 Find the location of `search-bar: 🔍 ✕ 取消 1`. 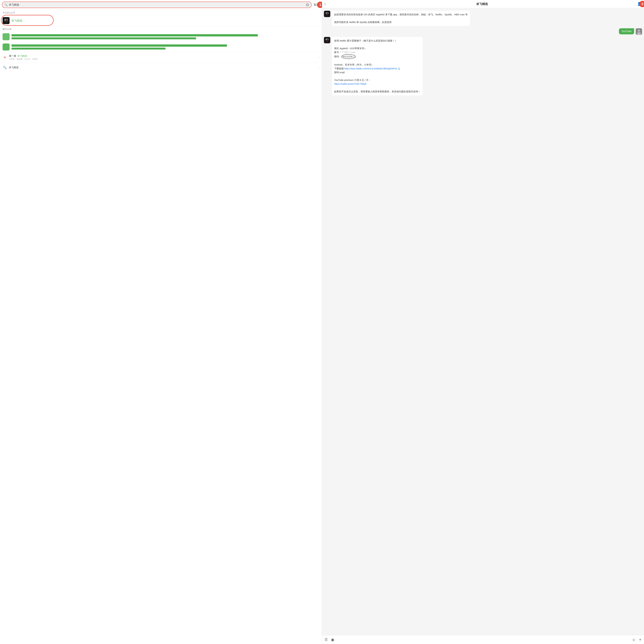

search-bar: 🔍 ✕ 取消 1 is located at coordinates (161, 5).